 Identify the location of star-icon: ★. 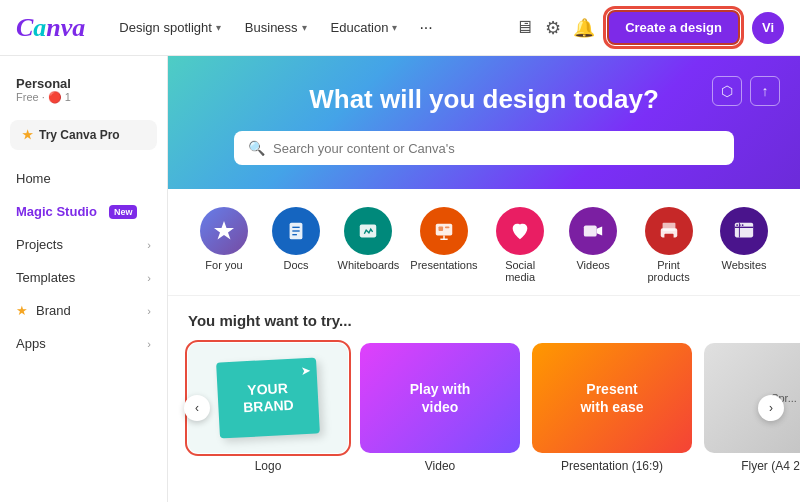
(28, 135).